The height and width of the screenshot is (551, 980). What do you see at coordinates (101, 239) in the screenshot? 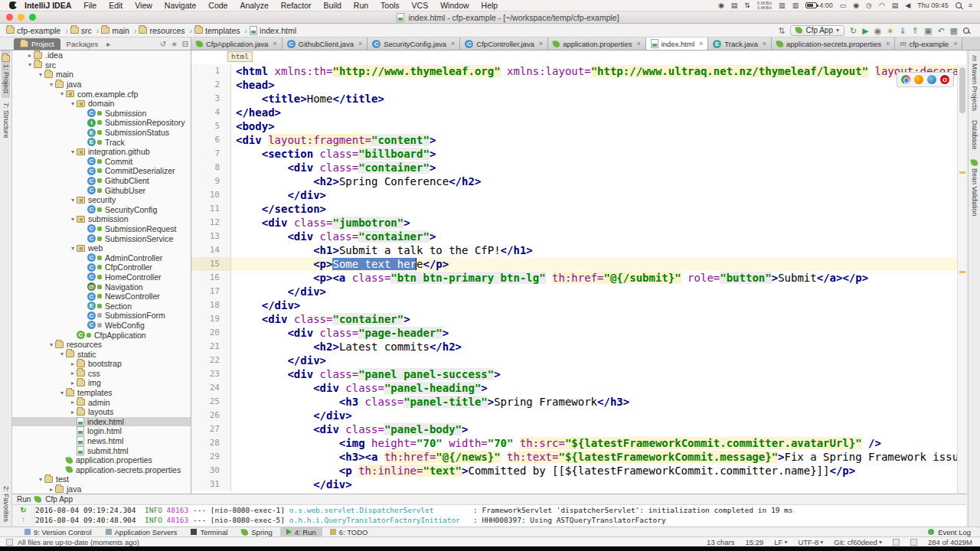
I see `tree-item: CSubmissionService` at bounding box center [101, 239].